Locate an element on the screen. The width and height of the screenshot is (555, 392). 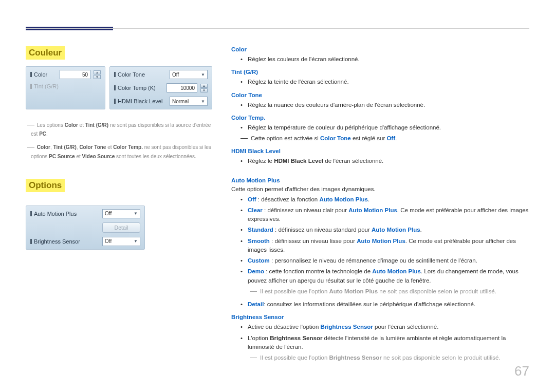
hdmiblack-row: HDMI Black Level Normal▼ is located at coordinates (161, 101).